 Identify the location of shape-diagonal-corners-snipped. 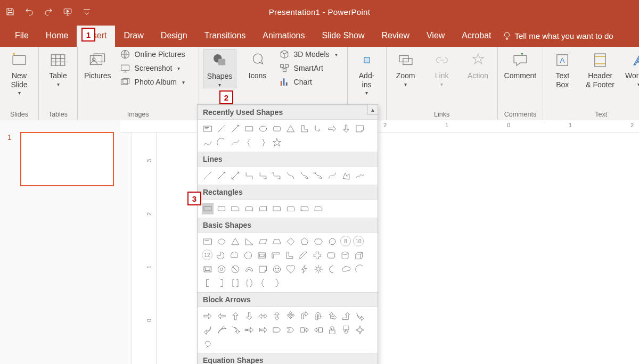
(263, 209).